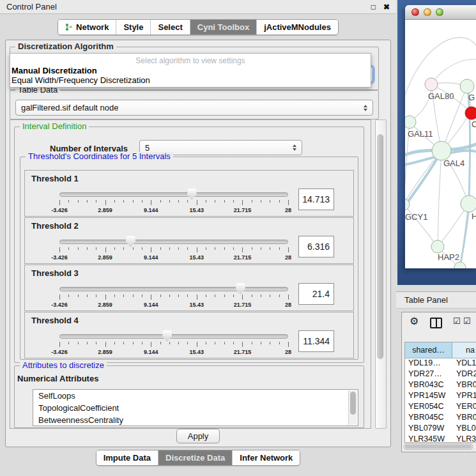  Describe the element at coordinates (440, 12) in the screenshot. I see `zoom-traffic-light-icon` at that location.